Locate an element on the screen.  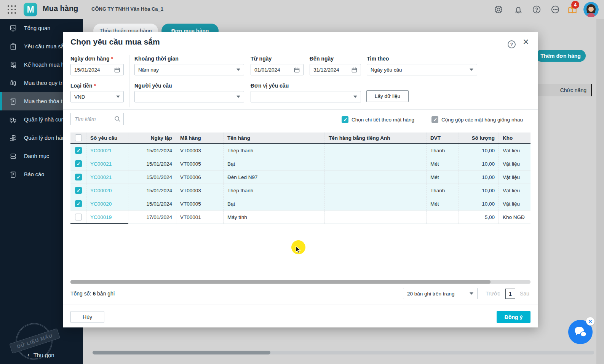
option-select-by-item: Chọn chi tiết theo mặt hàng is located at coordinates (378, 120).